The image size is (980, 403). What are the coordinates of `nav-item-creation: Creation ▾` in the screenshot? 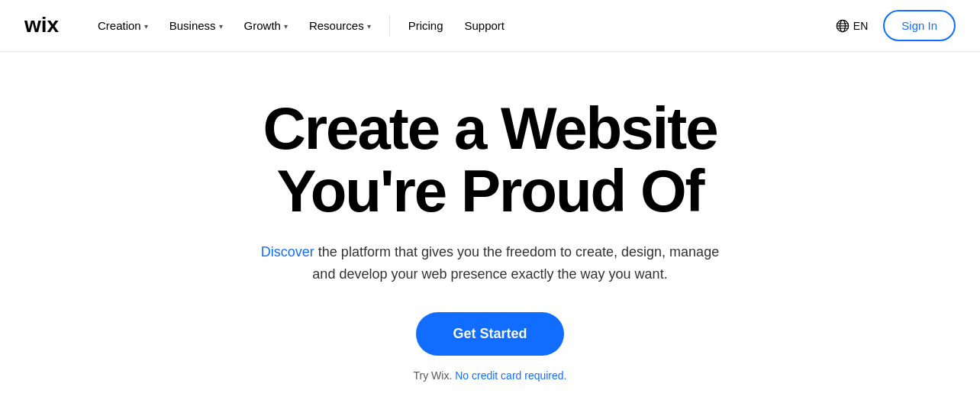 It's located at (123, 26).